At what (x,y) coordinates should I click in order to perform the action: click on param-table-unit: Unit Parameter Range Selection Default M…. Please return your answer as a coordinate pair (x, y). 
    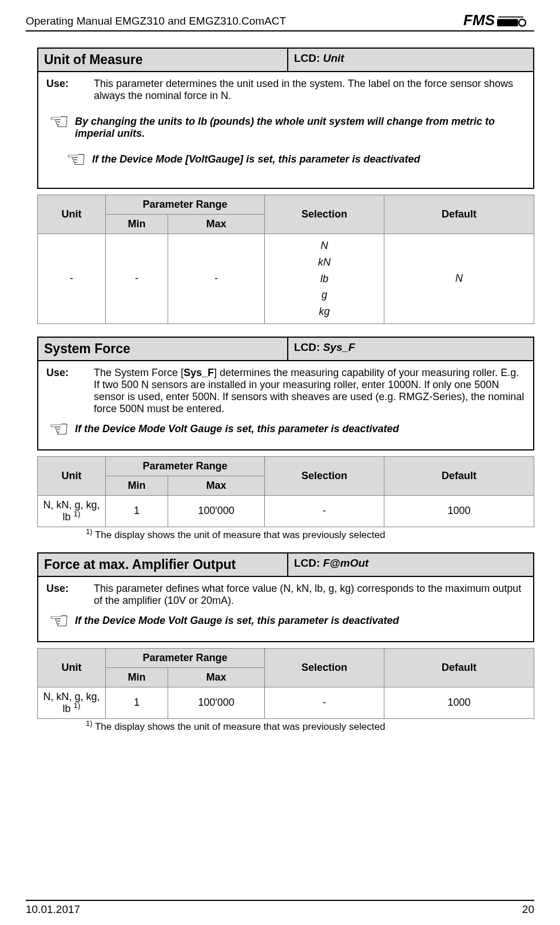
    Looking at the image, I should click on (286, 259).